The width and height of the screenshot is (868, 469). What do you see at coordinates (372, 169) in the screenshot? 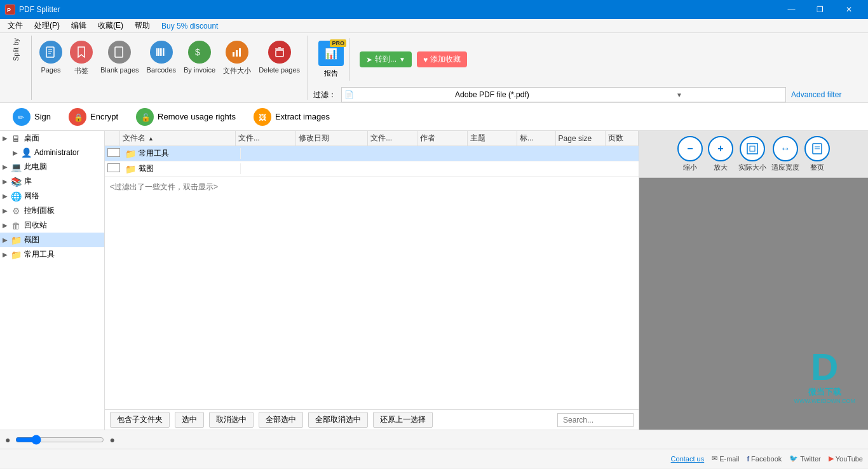
I see `table-row: 📁 截图` at bounding box center [372, 169].